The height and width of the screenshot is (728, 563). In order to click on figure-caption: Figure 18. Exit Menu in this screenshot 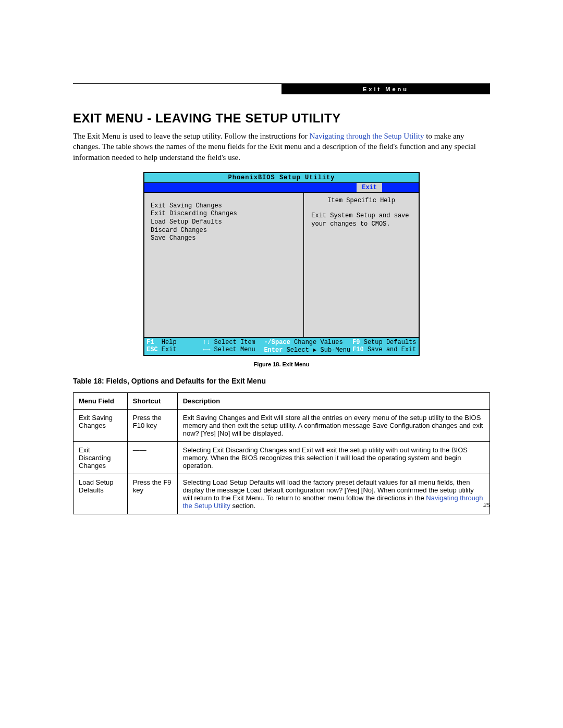, I will do `click(282, 364)`.